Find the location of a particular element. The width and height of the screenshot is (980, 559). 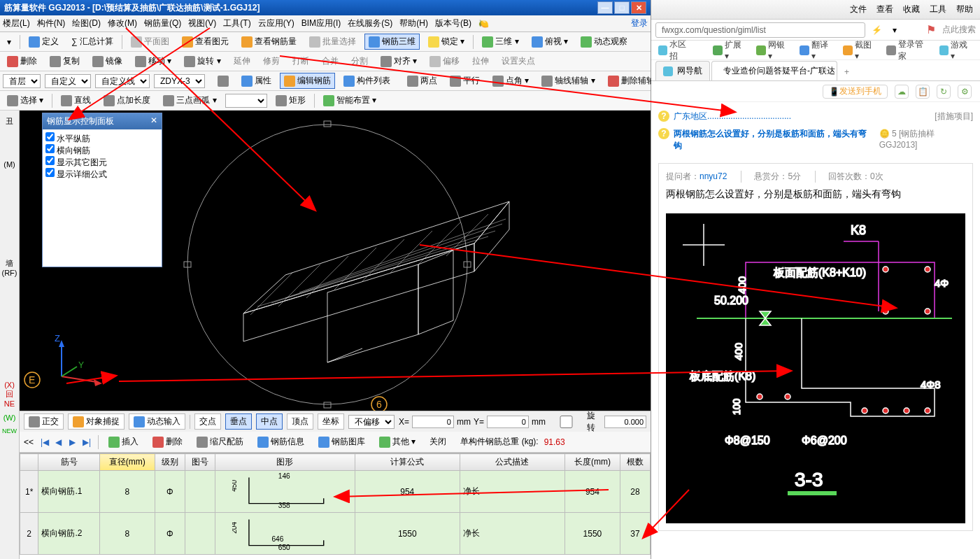

viewrebar-button: 查看钢筋量 is located at coordinates (269, 42).